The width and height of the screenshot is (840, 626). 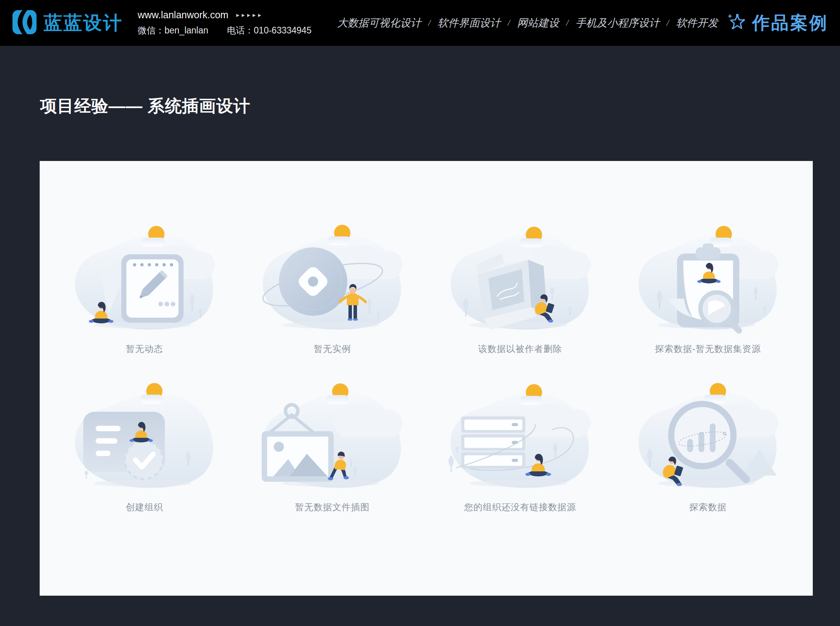 What do you see at coordinates (67, 23) in the screenshot?
I see `logo: 蓝蓝设计` at bounding box center [67, 23].